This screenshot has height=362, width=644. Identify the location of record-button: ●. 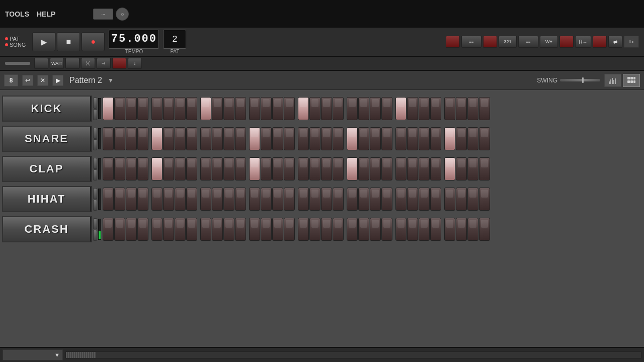
(93, 42).